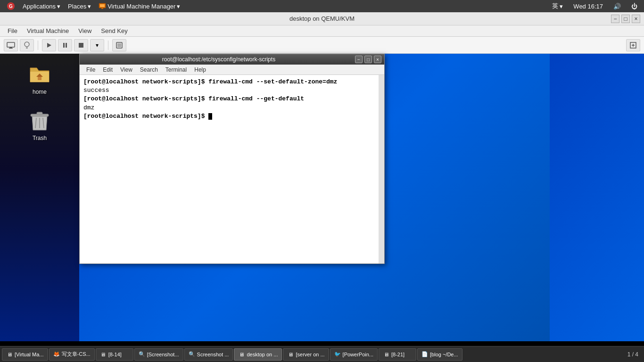 The width and height of the screenshot is (644, 362). What do you see at coordinates (378, 59) in the screenshot?
I see `terminal-close-button: ×` at bounding box center [378, 59].